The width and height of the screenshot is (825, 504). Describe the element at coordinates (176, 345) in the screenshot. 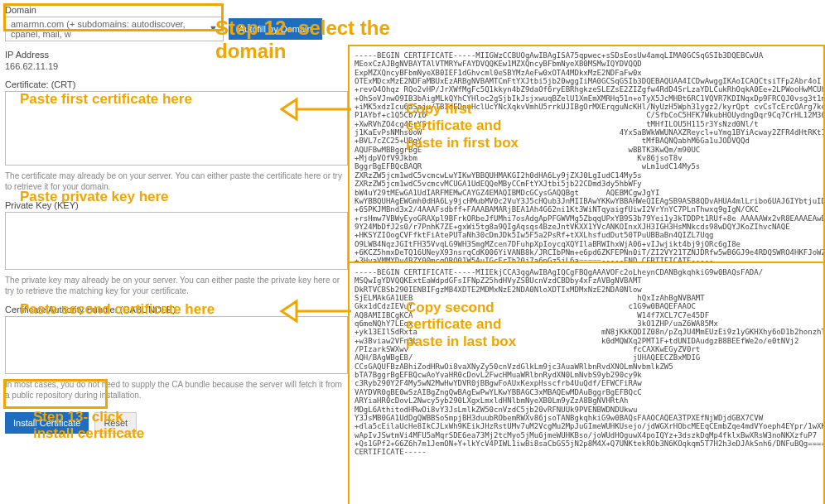

I see `ca-bundle-textarea` at that location.